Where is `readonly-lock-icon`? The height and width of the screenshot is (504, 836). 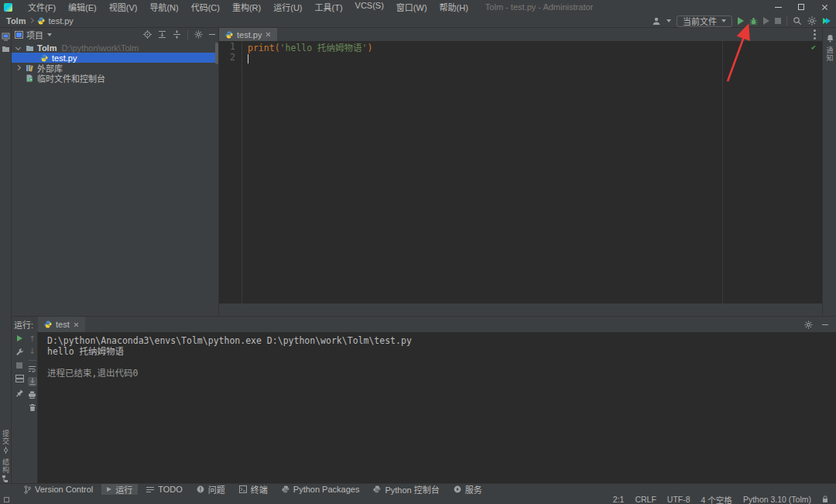
readonly-lock-icon is located at coordinates (825, 499).